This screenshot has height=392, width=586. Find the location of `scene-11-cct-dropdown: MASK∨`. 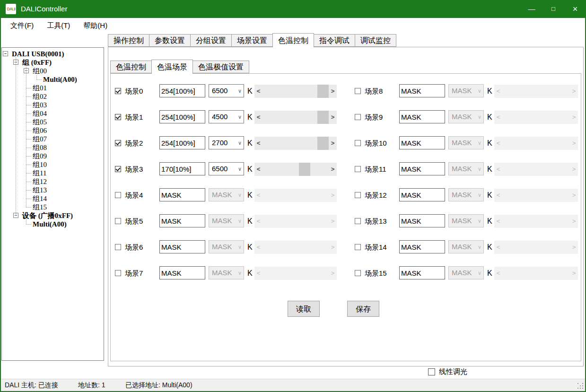

scene-11-cct-dropdown: MASK∨ is located at coordinates (466, 169).